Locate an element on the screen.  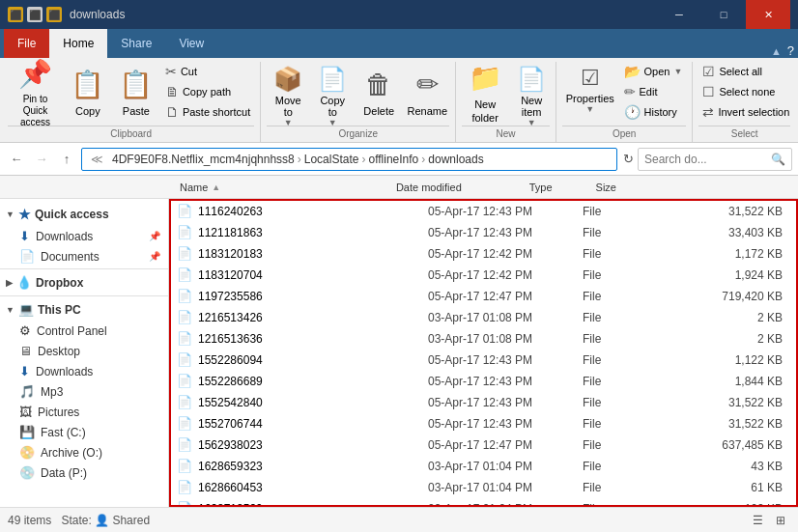
sidebar-item-fast-c: 💾 Fast (C:) is located at coordinates (84, 433).